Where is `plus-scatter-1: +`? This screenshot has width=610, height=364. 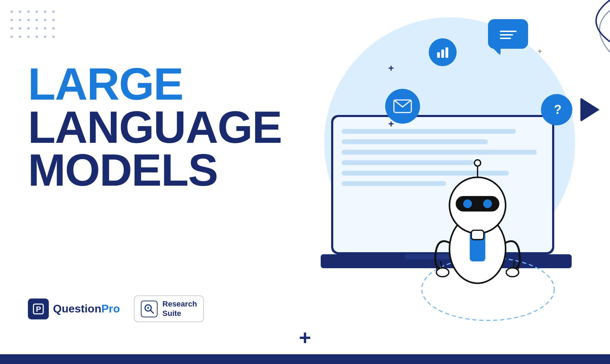
plus-scatter-1: + is located at coordinates (391, 68).